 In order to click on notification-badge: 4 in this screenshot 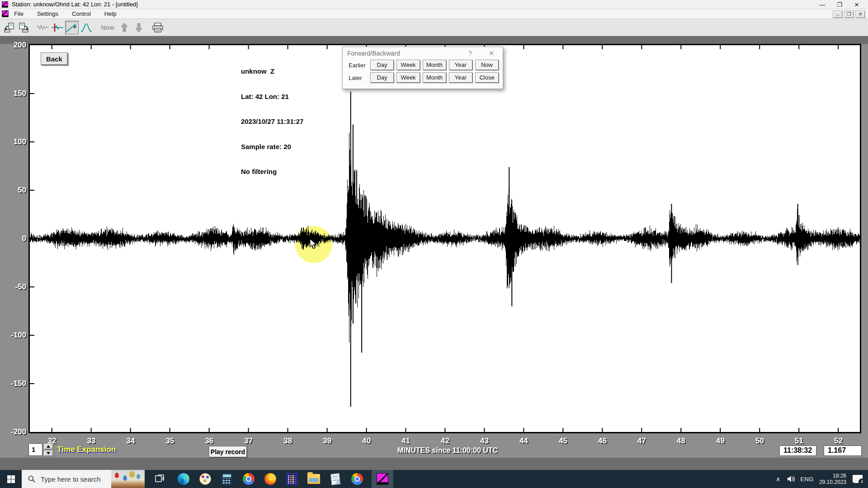, I will do `click(862, 482)`.